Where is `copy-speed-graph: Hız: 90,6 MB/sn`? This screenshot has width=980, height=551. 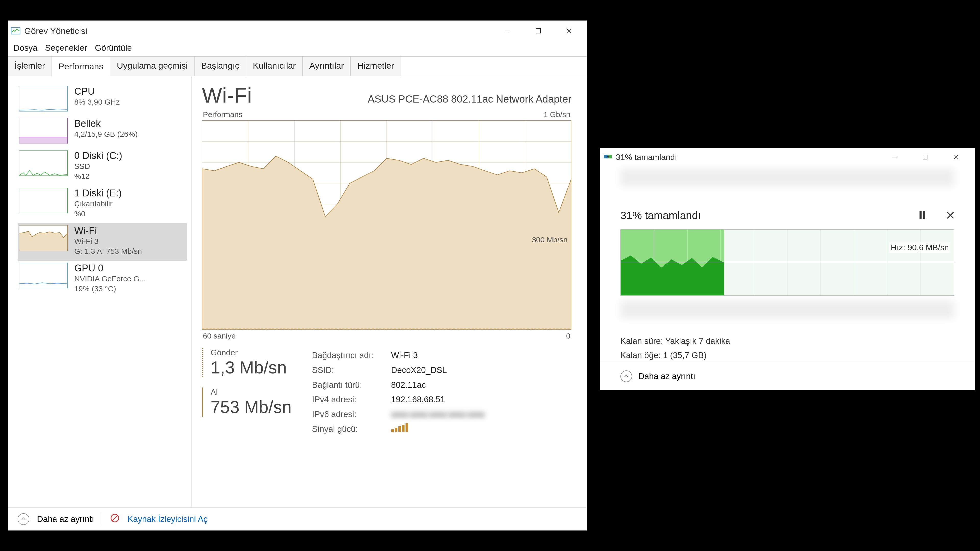
copy-speed-graph: Hız: 90,6 MB/sn is located at coordinates (788, 262).